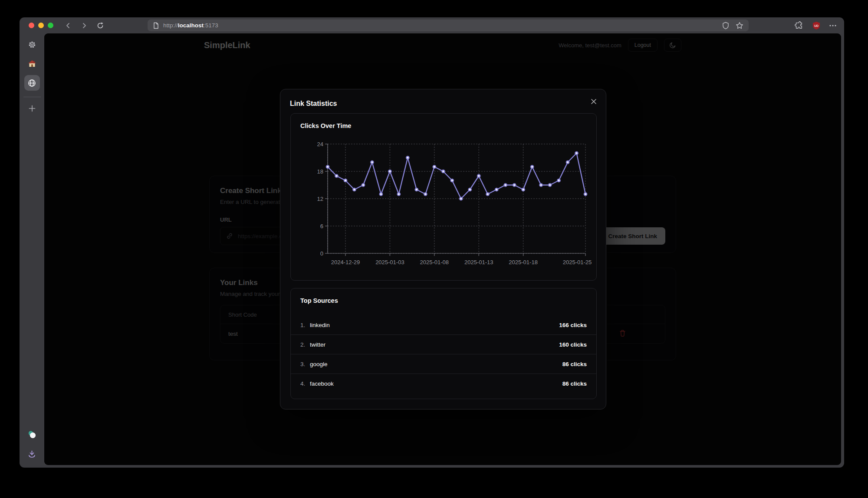  Describe the element at coordinates (320, 199) in the screenshot. I see `svg-text: 12` at that location.